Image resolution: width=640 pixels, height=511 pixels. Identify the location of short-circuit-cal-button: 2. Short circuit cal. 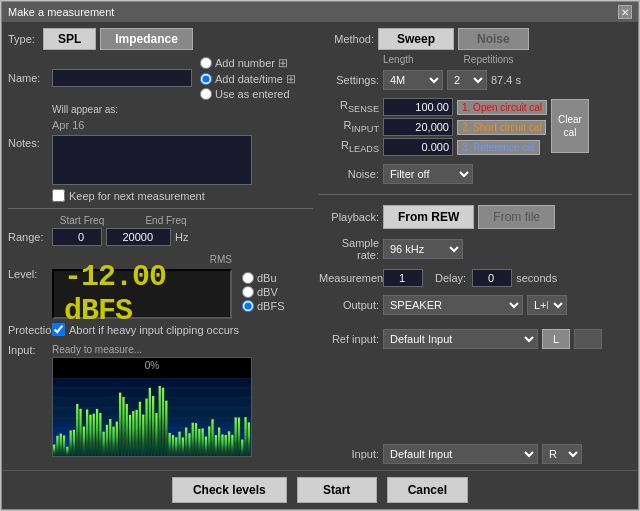
(502, 128).